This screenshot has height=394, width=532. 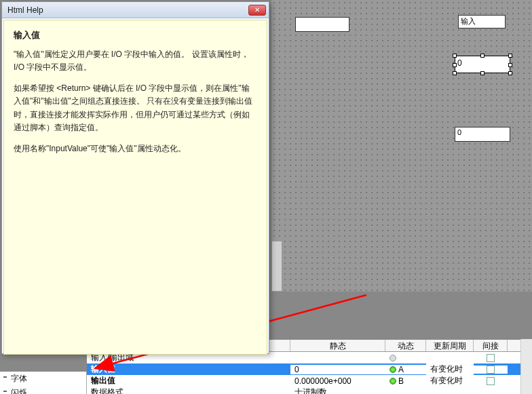 What do you see at coordinates (309, 369) in the screenshot?
I see `property-row-input-value: 输入值 0 A 有变化时` at bounding box center [309, 369].